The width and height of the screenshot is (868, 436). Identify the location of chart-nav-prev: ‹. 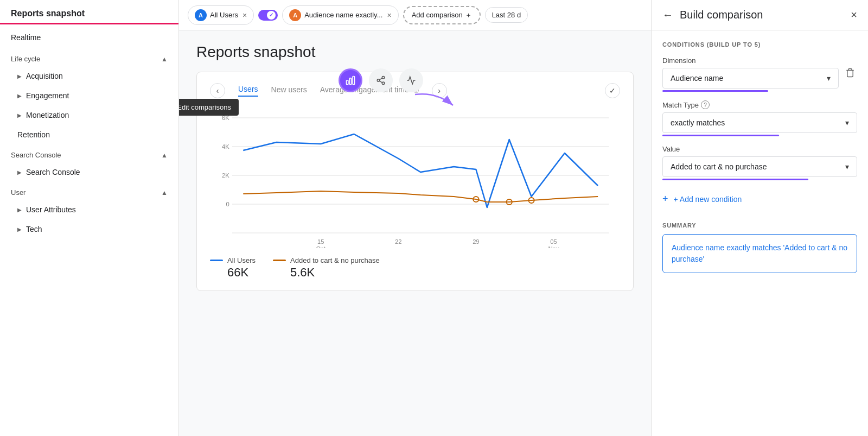
(218, 91).